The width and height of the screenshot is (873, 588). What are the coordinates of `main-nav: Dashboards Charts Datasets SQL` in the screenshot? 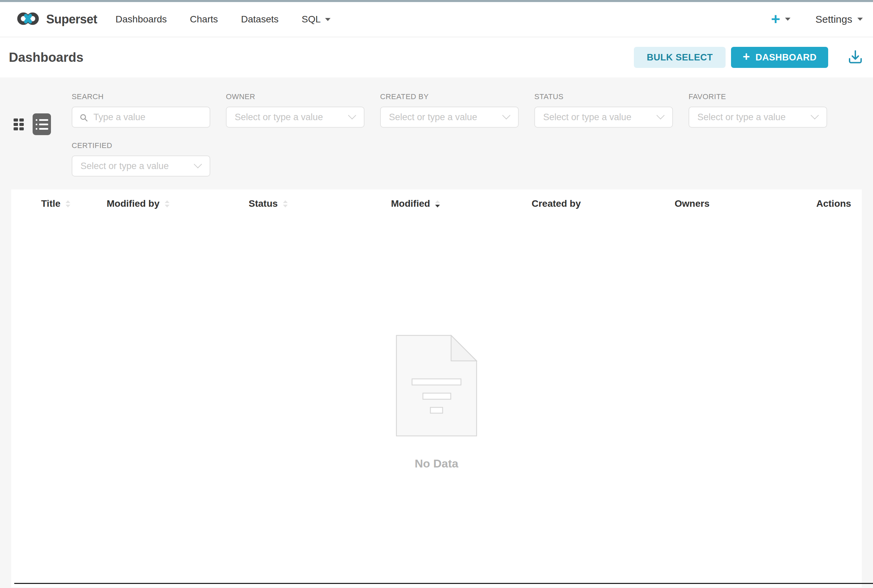 It's located at (223, 20).